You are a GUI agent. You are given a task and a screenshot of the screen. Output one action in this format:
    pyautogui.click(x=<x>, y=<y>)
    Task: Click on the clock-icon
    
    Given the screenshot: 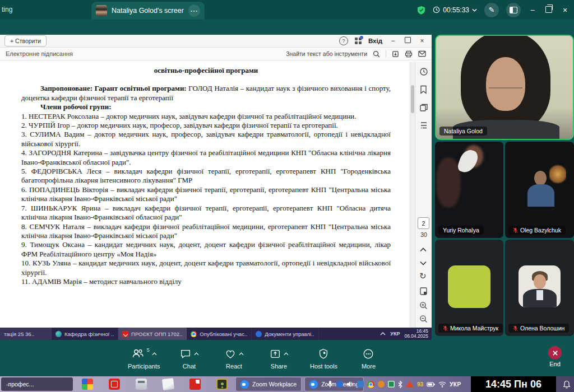 What is the action you would take?
    pyautogui.click(x=436, y=10)
    